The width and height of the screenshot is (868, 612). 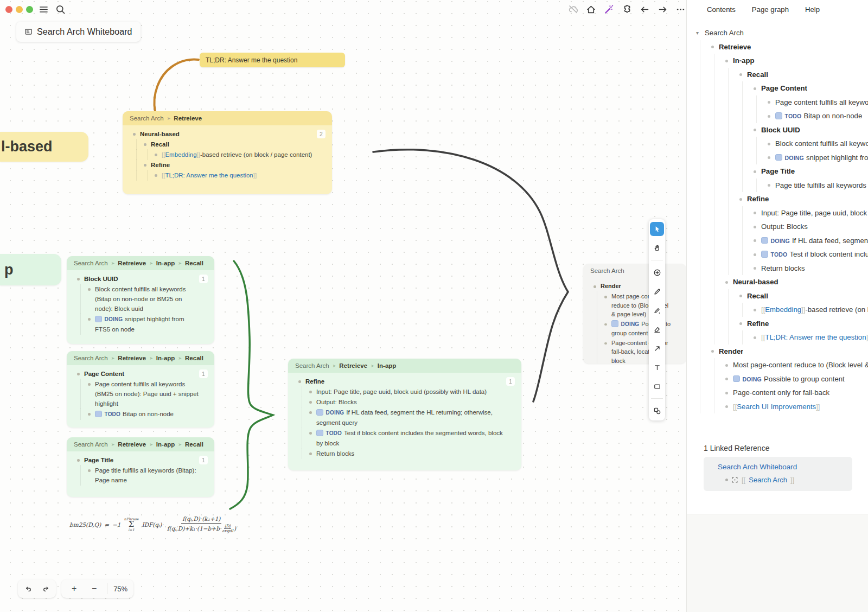 What do you see at coordinates (139, 475) in the screenshot?
I see `block-row: Page title fulfills all keywords (Bitap)…` at bounding box center [139, 475].